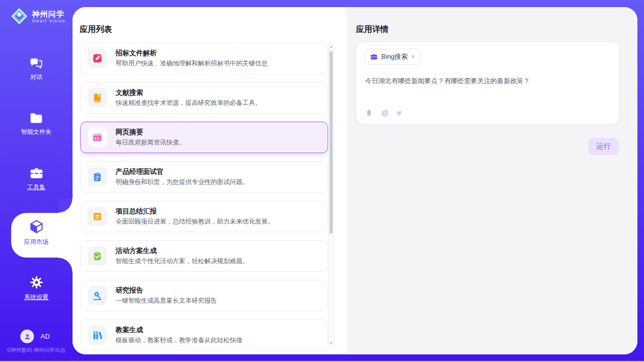  I want to click on clipboard-check-icon, so click(97, 256).